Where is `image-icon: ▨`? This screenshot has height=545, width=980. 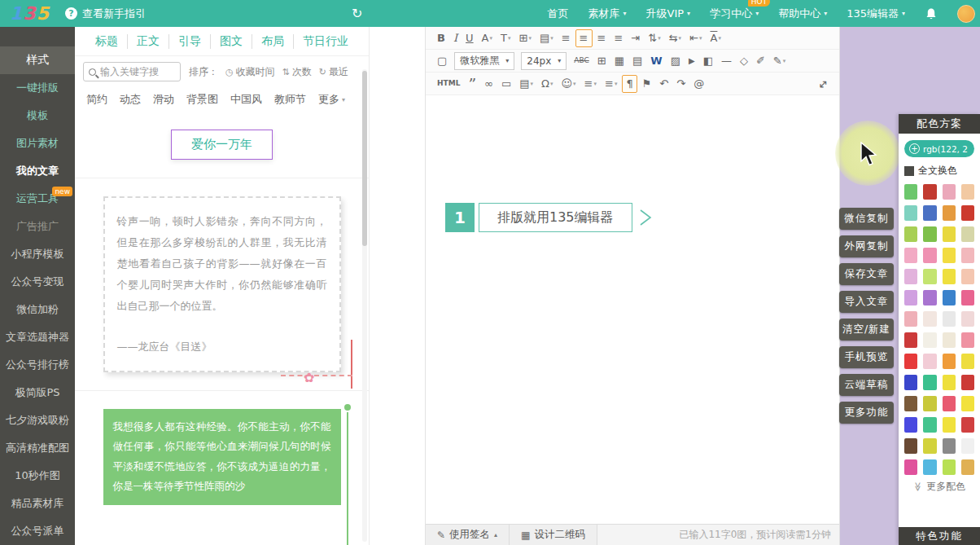 image-icon: ▨ is located at coordinates (676, 61).